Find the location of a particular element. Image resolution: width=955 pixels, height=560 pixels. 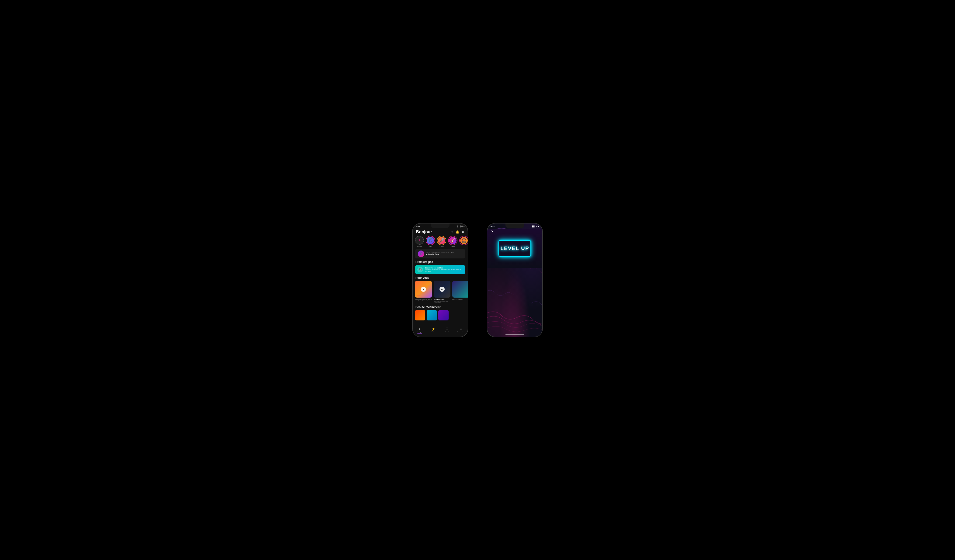

nav-label-battle: Battle is located at coordinates (434, 332).